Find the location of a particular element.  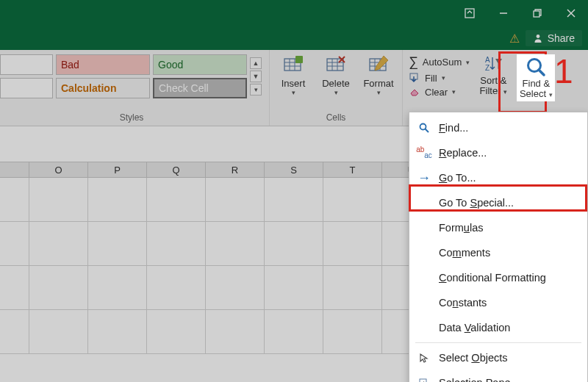

delete-icon is located at coordinates (336, 65).